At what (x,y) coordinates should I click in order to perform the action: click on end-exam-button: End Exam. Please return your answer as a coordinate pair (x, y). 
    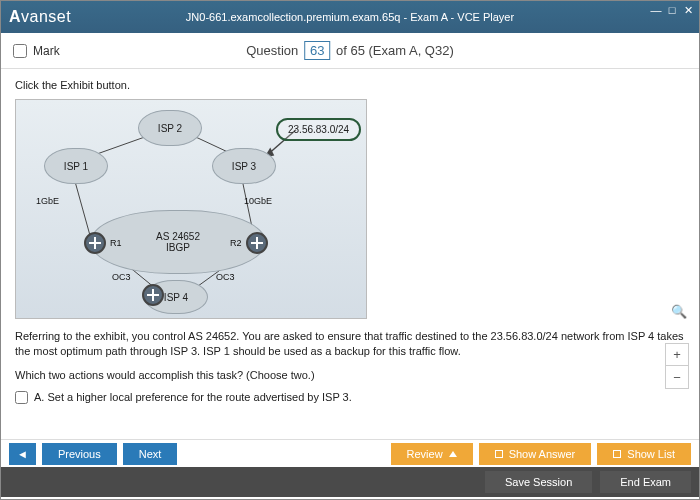
    Looking at the image, I should click on (646, 482).